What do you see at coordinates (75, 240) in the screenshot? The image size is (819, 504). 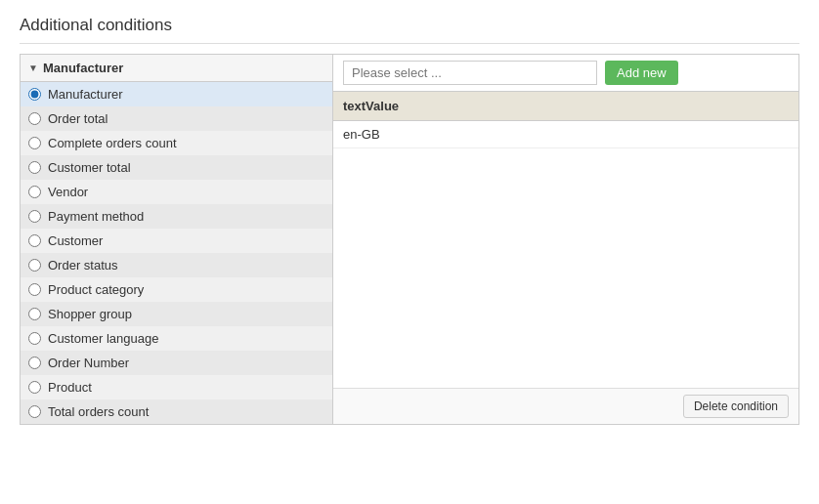 I see `radio-label-customer: Customer` at bounding box center [75, 240].